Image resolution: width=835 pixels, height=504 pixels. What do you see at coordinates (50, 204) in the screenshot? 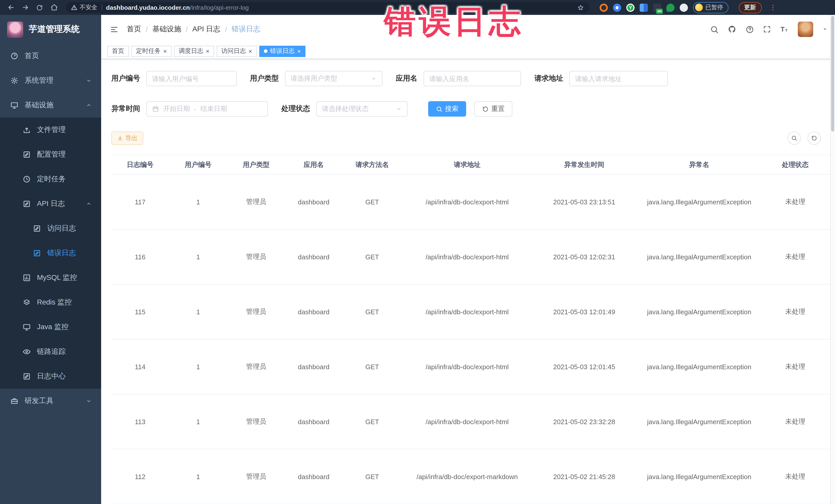
I see `sidebar-item-api-log: API 日志` at bounding box center [50, 204].